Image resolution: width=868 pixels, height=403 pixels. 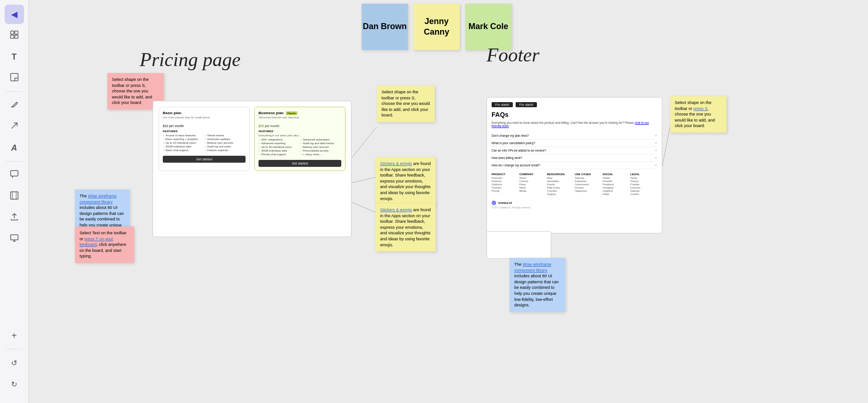 What do you see at coordinates (505, 184) in the screenshot?
I see `footer-col-product: PRODUCT Overview Features Solutions Tuto…` at bounding box center [505, 184].